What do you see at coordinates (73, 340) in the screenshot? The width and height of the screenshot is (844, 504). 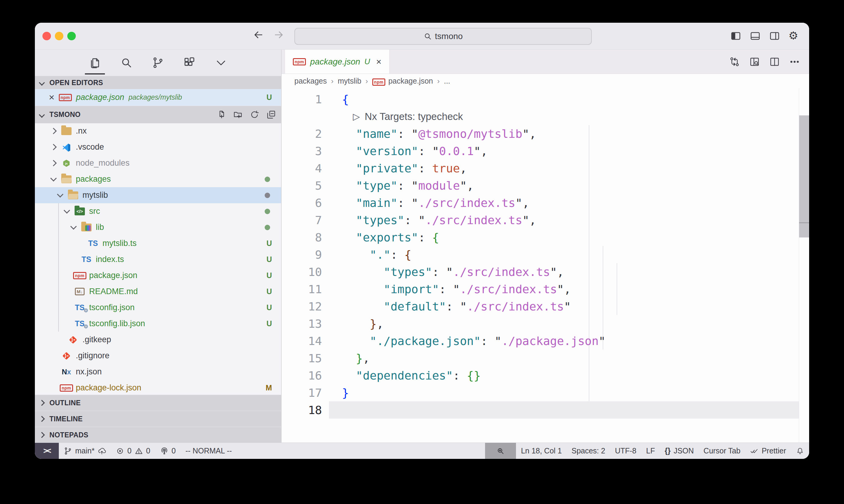 I see `git-icon` at bounding box center [73, 340].